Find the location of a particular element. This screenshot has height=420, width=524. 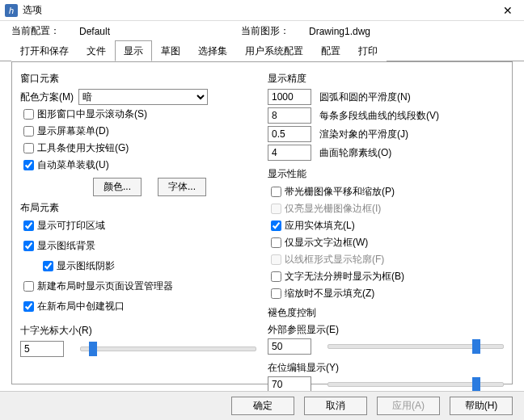

dialog-buttons: 确定 取消 应用(A) 帮助(H) is located at coordinates (262, 405).